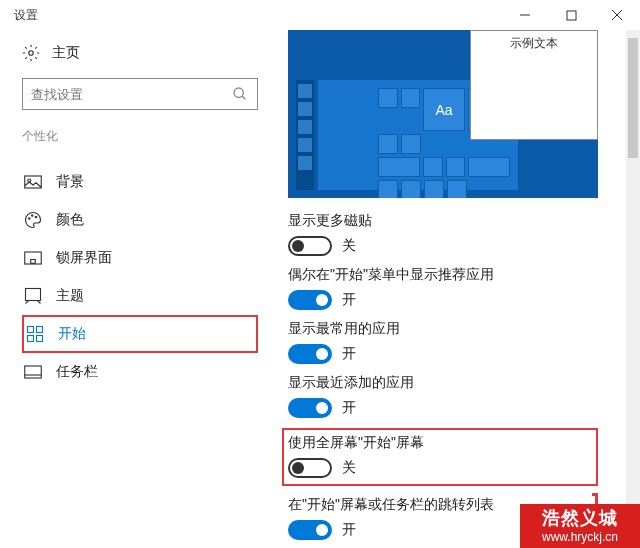 Image resolution: width=640 pixels, height=548 pixels. What do you see at coordinates (443, 275) in the screenshot?
I see `setting-label: 偶尔在"开始"菜单中显示推荐应用` at bounding box center [443, 275].